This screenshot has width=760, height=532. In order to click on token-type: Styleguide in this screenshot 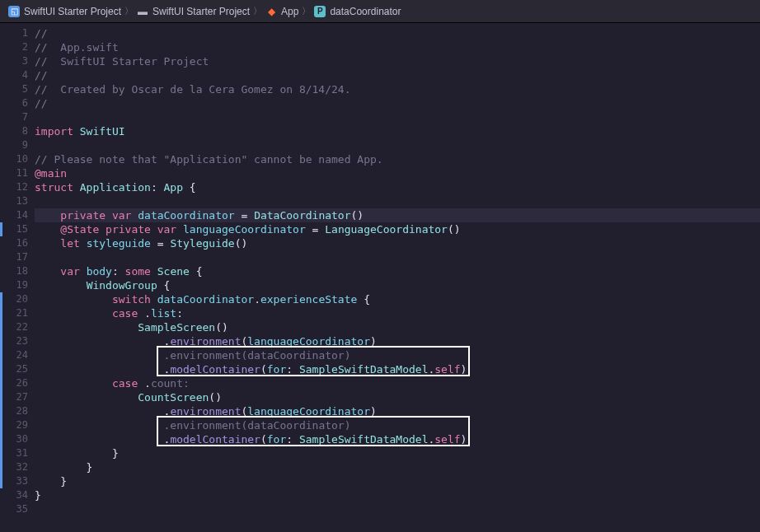, I will do `click(202, 244)`.